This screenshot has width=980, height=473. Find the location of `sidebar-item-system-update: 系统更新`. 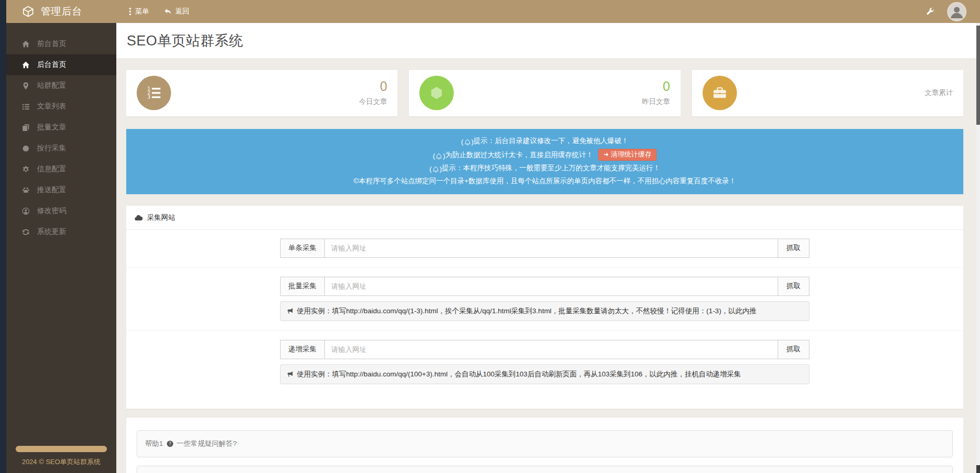

sidebar-item-system-update: 系统更新 is located at coordinates (62, 232).